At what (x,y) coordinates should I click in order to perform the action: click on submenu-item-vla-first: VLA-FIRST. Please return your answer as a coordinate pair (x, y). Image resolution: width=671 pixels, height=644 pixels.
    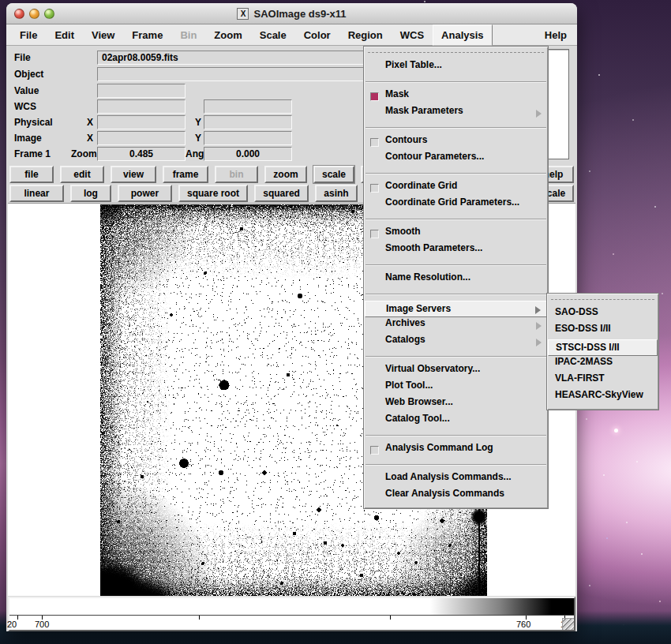
    Looking at the image, I should click on (603, 380).